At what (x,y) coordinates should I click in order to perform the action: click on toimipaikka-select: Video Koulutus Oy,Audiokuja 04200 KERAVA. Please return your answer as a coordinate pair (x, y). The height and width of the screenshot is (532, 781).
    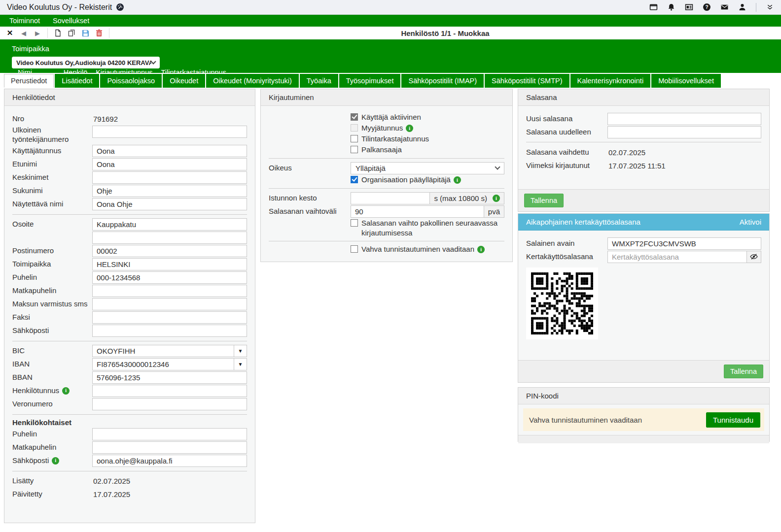
    Looking at the image, I should click on (86, 63).